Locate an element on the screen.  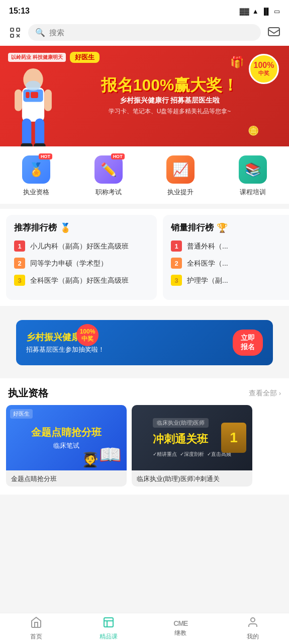
rank-text-1: 小儿内科（副高）好医生高级班 is located at coordinates (79, 246).